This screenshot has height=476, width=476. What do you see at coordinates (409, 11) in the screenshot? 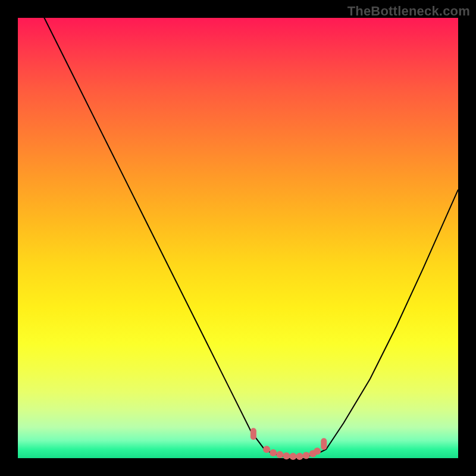
I see `credit-text: TheBottleneck.com` at bounding box center [409, 11].